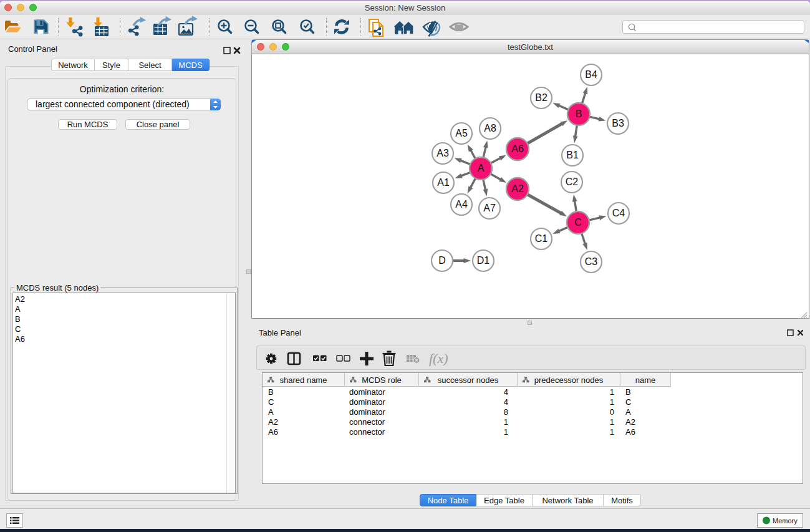  I want to click on svg-text: Memory, so click(785, 521).